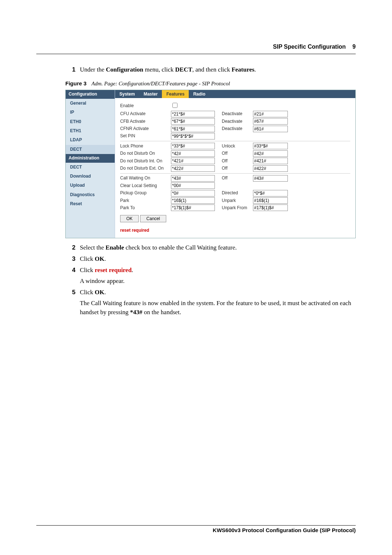 The image size is (392, 555). Describe the element at coordinates (218, 308) in the screenshot. I see `step-paragraph: The Call Waiting feature is now enabled …` at that location.